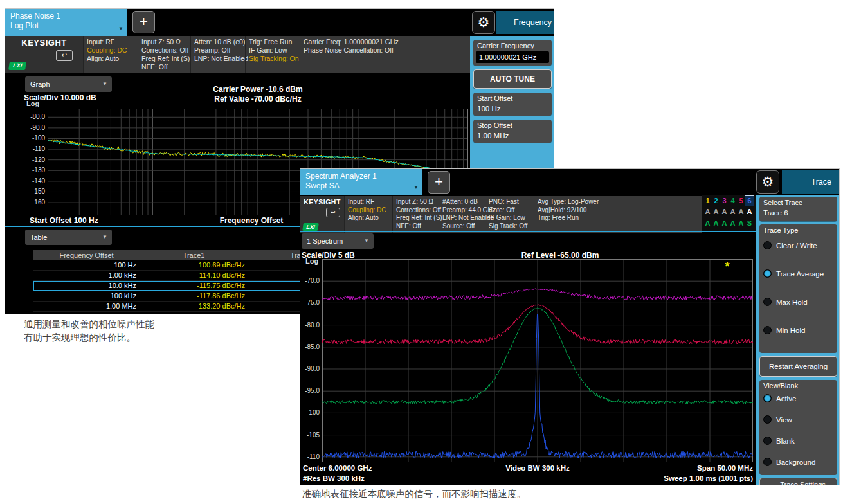 The image size is (843, 504). I want to click on stop-offset-label: Stop Offset, so click(495, 125).